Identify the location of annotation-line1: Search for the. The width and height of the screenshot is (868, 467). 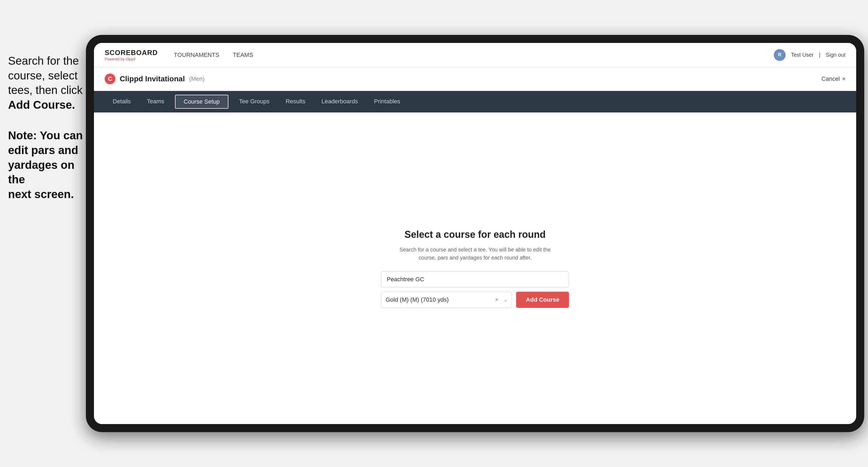
(43, 61).